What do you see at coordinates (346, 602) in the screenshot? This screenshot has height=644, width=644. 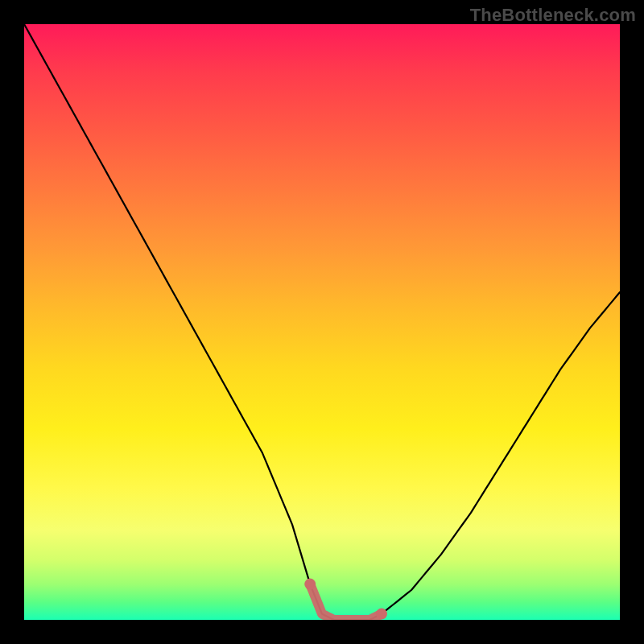 I see `optimal-range-band` at bounding box center [346, 602].